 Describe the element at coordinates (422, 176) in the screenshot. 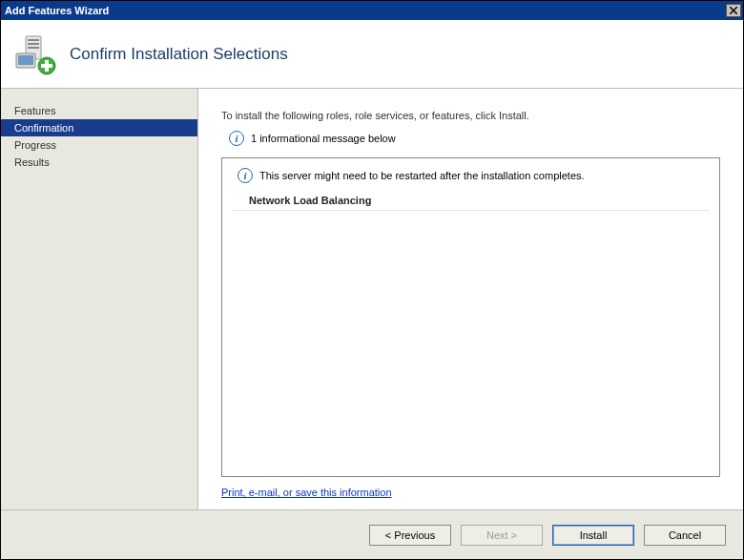

I see `restart-warning-text: This server might need to be restarted a…` at that location.